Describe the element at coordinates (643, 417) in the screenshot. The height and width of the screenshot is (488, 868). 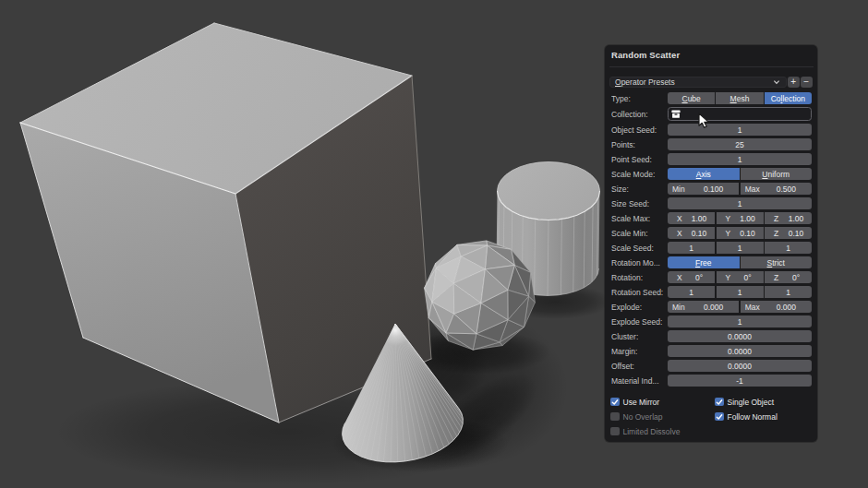
I see `checkbox-label: No Overlap` at that location.